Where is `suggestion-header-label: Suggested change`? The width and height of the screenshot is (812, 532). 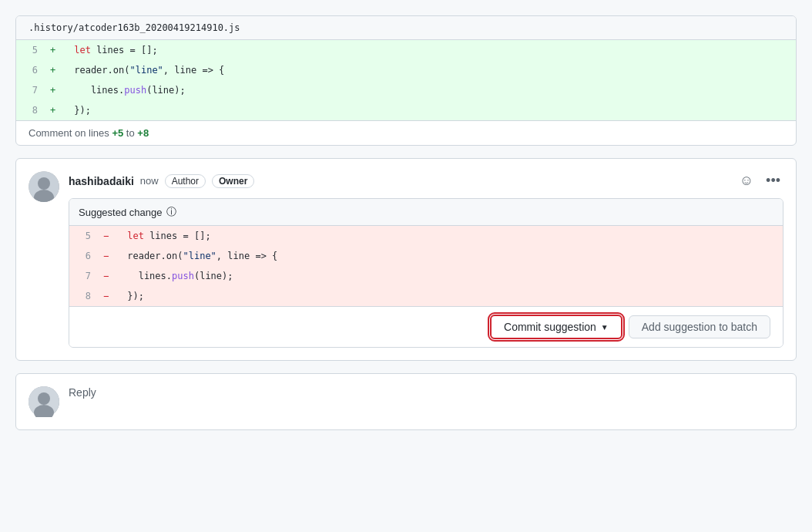
suggestion-header-label: Suggested change is located at coordinates (120, 213).